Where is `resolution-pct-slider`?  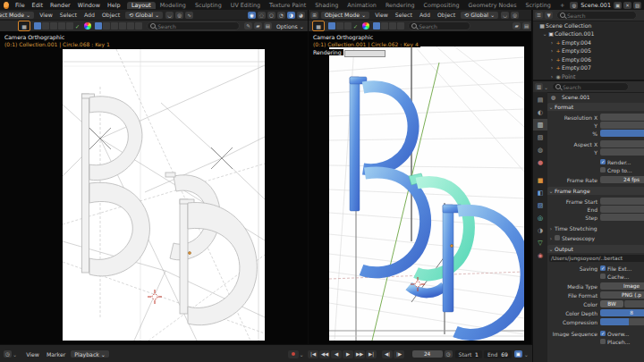 resolution-pct-slider is located at coordinates (623, 133).